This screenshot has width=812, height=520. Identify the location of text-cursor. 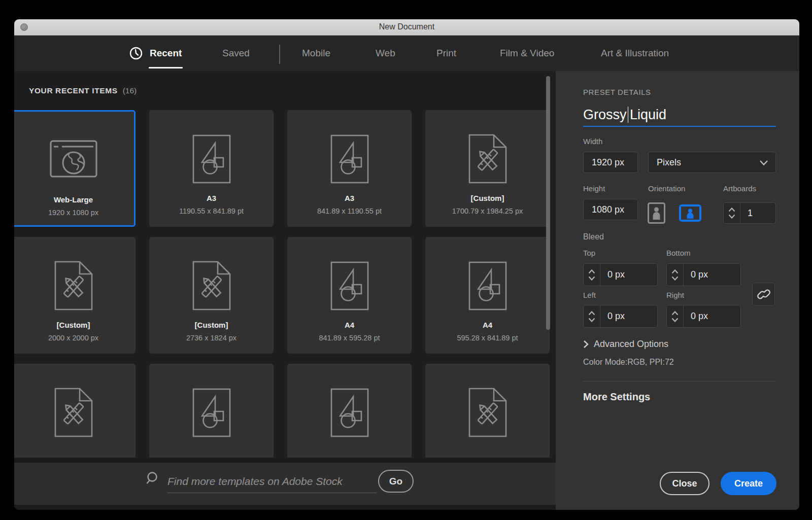
(628, 115).